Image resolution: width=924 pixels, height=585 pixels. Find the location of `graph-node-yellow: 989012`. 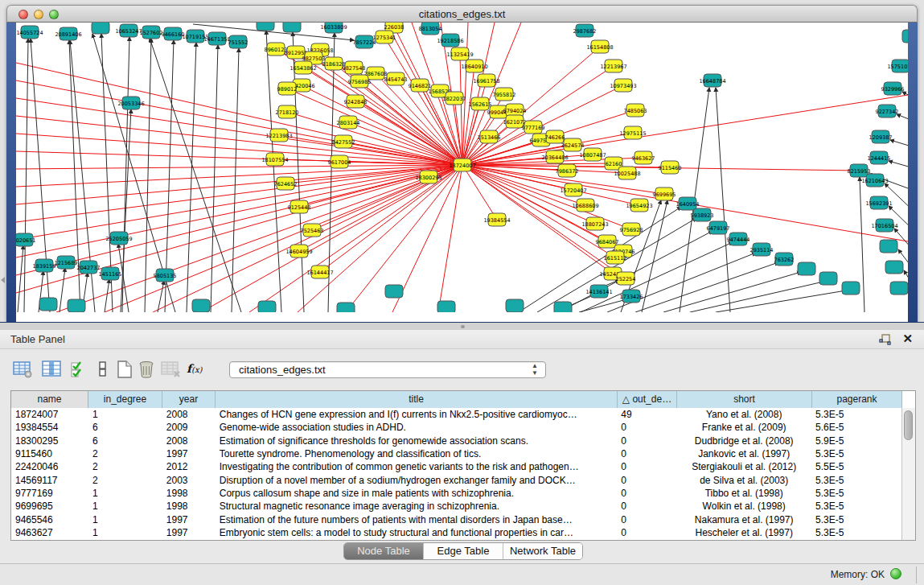

graph-node-yellow: 989012 is located at coordinates (288, 89).